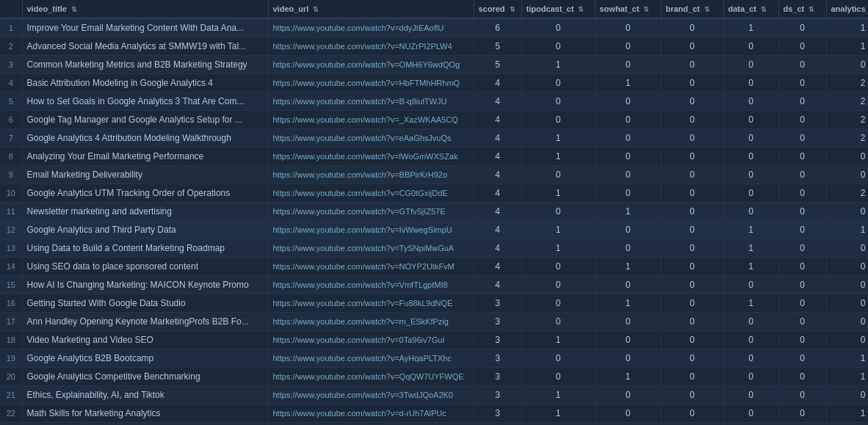 This screenshot has width=868, height=425. Describe the element at coordinates (498, 211) in the screenshot. I see `cell-scored: 4` at that location.